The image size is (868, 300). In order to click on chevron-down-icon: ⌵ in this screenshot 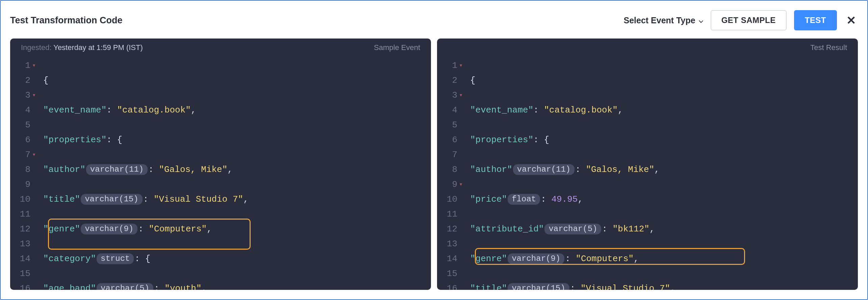, I will do `click(701, 20)`.